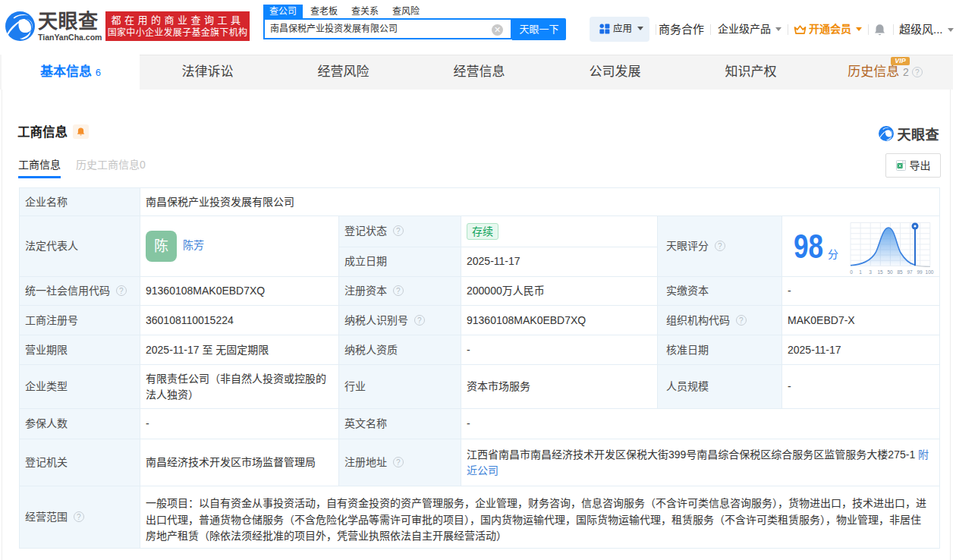  What do you see at coordinates (920, 272) in the screenshot?
I see `svg-text: 99` at bounding box center [920, 272].